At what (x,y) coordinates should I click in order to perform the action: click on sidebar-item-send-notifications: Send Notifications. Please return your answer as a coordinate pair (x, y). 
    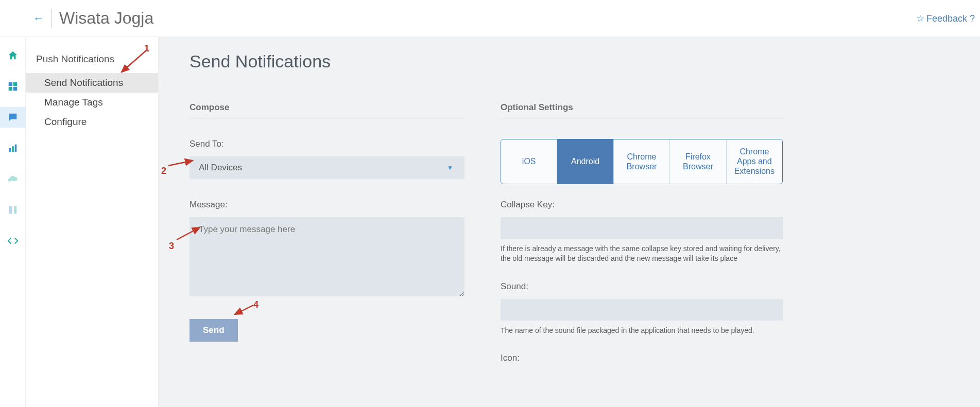
    Looking at the image, I should click on (92, 83).